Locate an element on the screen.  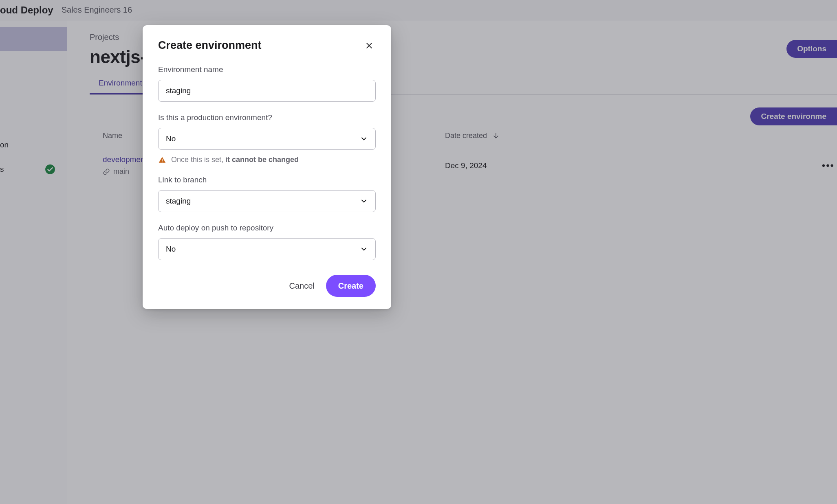
select-value: staging is located at coordinates (178, 201).